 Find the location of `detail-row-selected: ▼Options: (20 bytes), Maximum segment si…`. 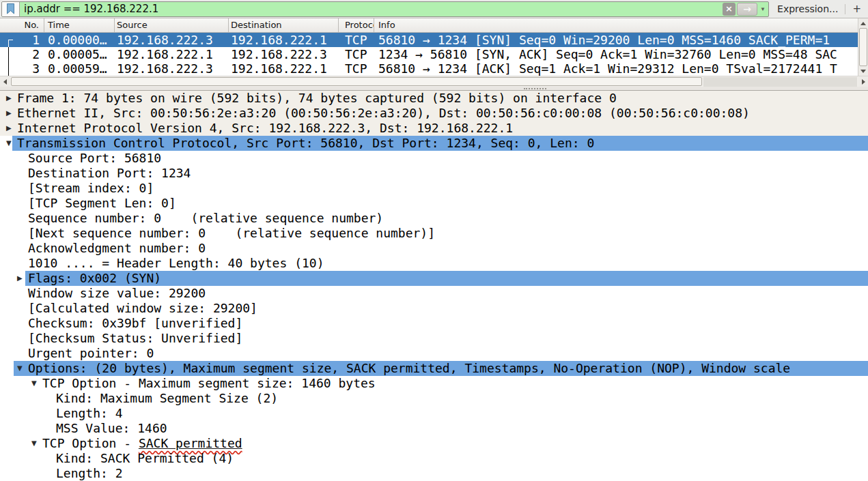

detail-row-selected: ▼Options: (20 bytes), Maximum segment si… is located at coordinates (434, 368).